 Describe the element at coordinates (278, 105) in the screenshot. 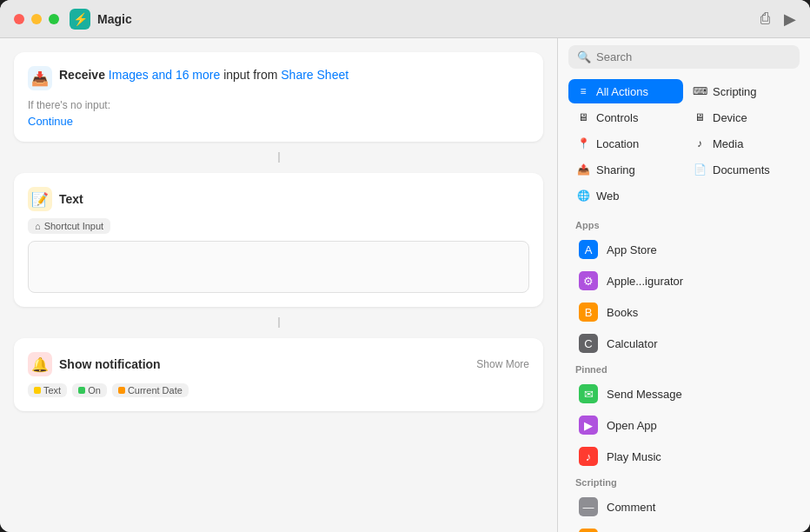

I see `no-input-label: If there's no input:` at that location.